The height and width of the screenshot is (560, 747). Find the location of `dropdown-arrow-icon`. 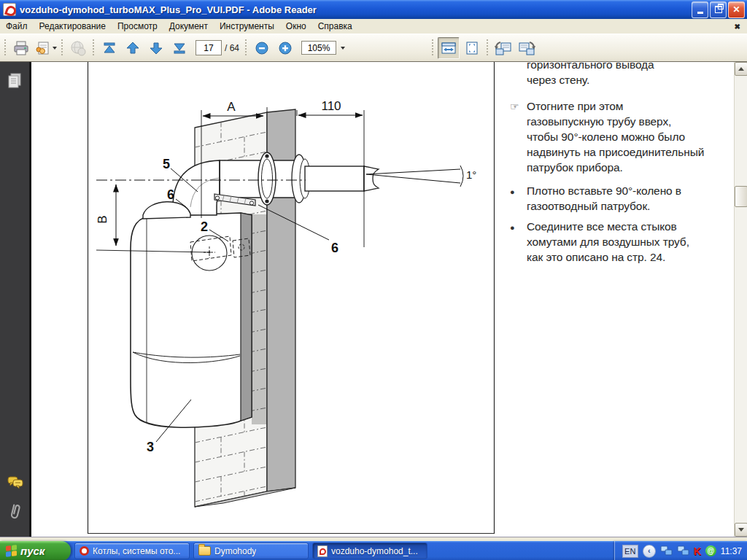

dropdown-arrow-icon is located at coordinates (343, 48).